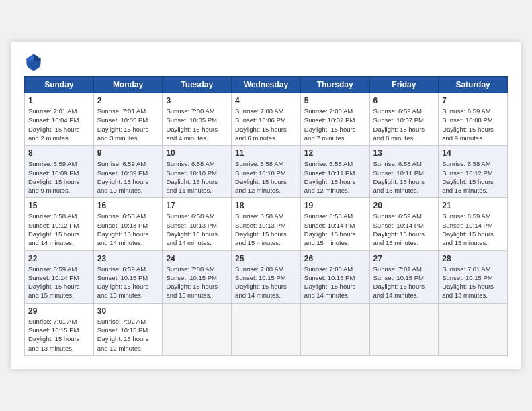 This screenshot has height=411, width=532. I want to click on day-number: 9, so click(128, 153).